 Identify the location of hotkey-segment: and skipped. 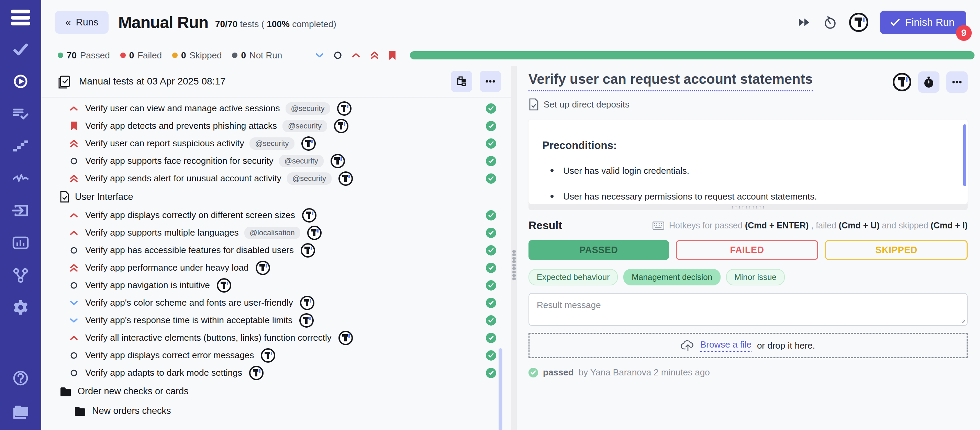
(907, 225).